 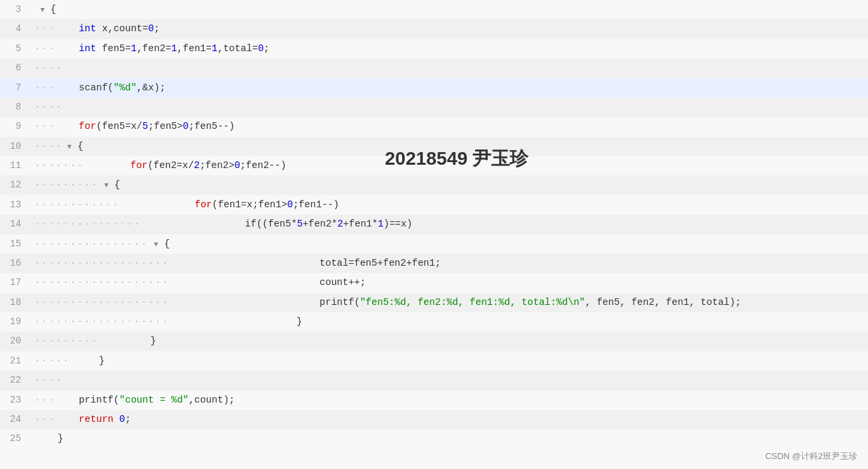 What do you see at coordinates (16, 88) in the screenshot?
I see `line-number: 7` at bounding box center [16, 88].